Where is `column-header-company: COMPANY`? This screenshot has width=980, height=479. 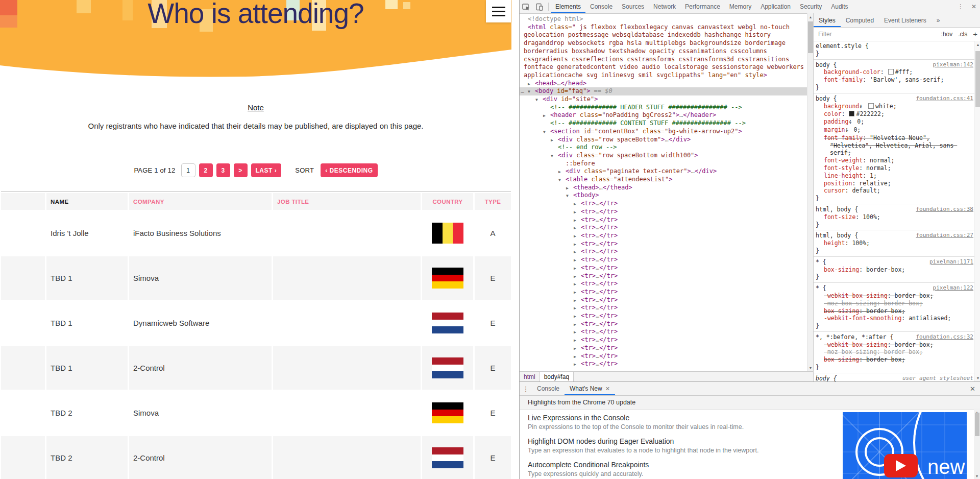
column-header-company: COMPANY is located at coordinates (200, 201).